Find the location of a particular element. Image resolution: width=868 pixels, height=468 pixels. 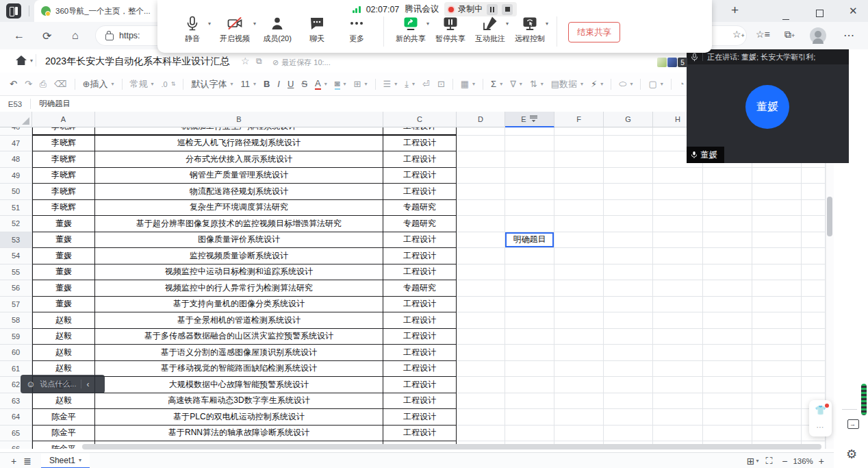

cell-I63 is located at coordinates (728, 402).